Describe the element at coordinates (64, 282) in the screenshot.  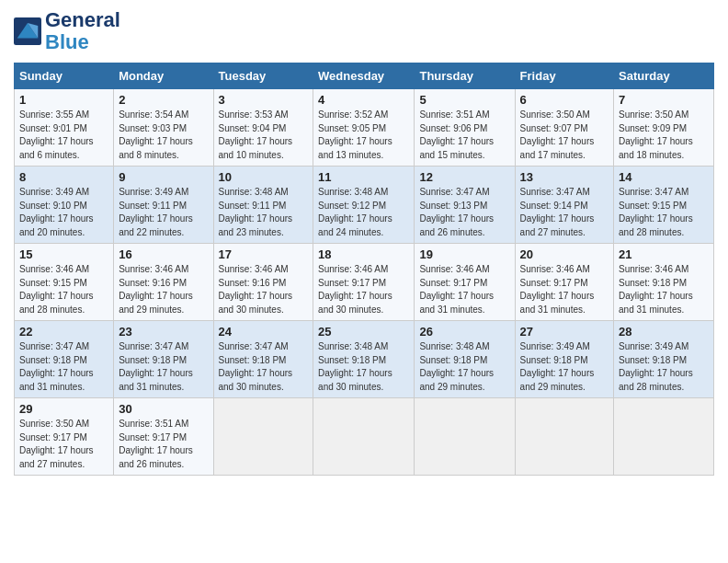
I see `calendar-cell: 15 Sunrise: 3:46 AM Sunset: 9:15 PM Dayl…` at that location.